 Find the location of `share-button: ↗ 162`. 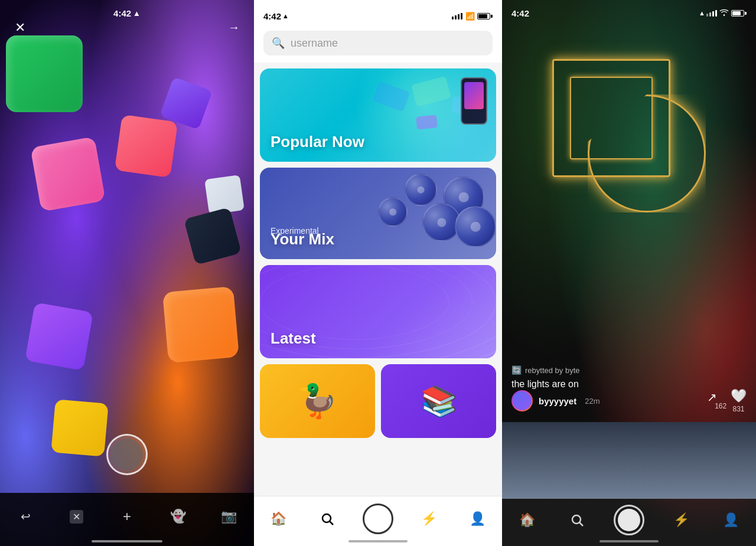

share-button: ↗ 162 is located at coordinates (715, 401).